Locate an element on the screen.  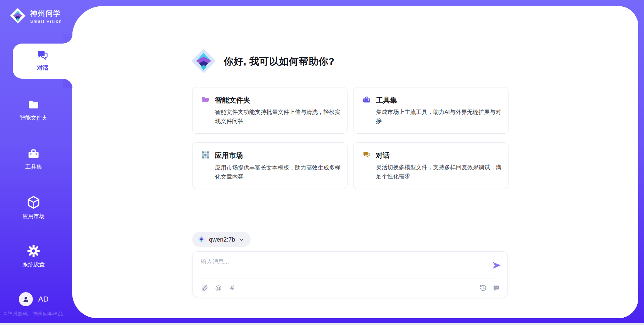
brand: 神州问学 Smart Vision is located at coordinates (41, 16).